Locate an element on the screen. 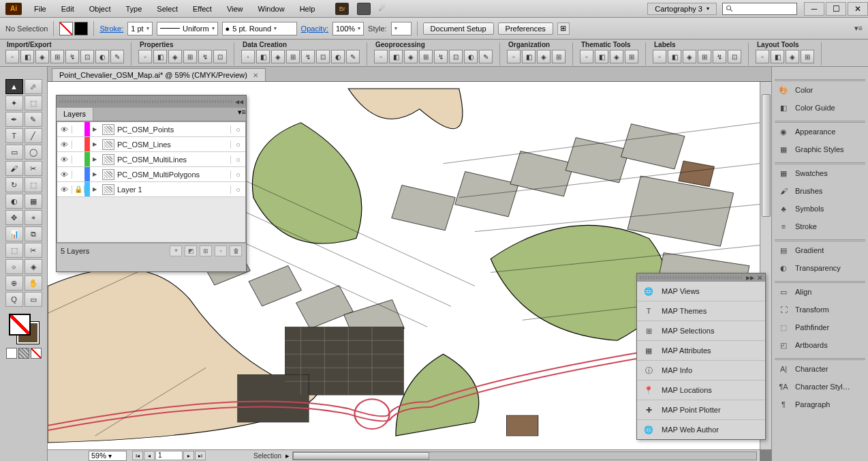  map-panel-item: ⊞MAP Selections is located at coordinates (701, 331).